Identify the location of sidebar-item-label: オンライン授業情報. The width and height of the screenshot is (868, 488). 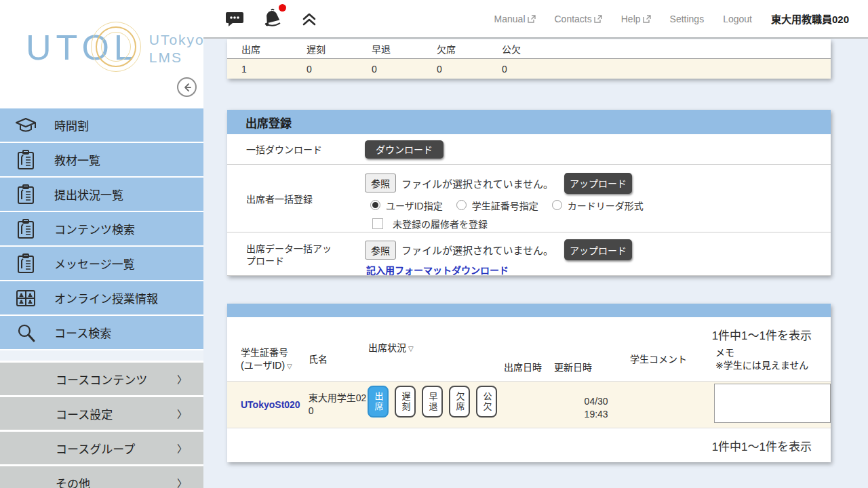
(106, 298).